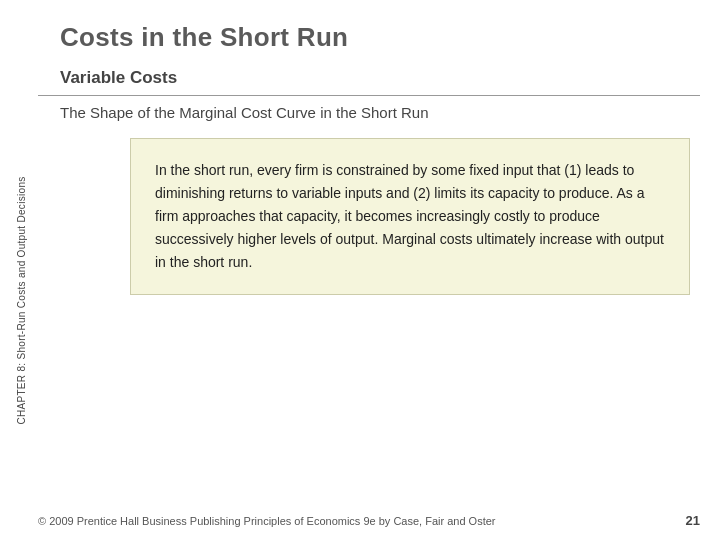  Describe the element at coordinates (369, 96) in the screenshot. I see `horizontal-divider` at that location.